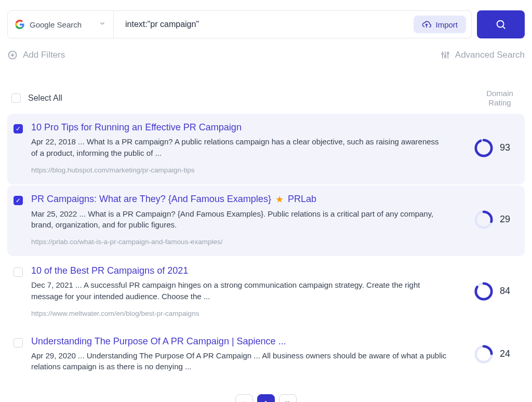  I want to click on result-title-text: 10 of the Best PR Campaigns of 2021, so click(110, 271).